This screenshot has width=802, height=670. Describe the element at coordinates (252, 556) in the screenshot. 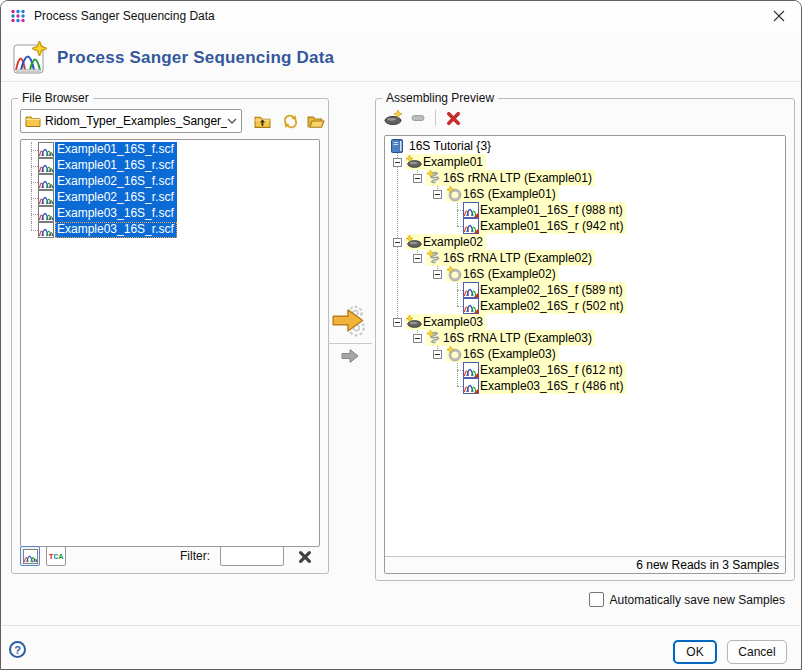

I see `filter-input` at that location.